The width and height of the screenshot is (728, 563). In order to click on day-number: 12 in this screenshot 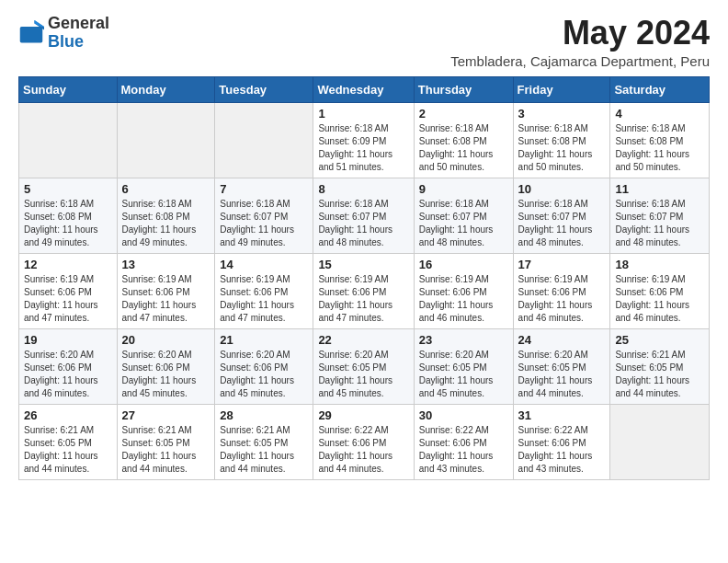, I will do `click(68, 265)`.